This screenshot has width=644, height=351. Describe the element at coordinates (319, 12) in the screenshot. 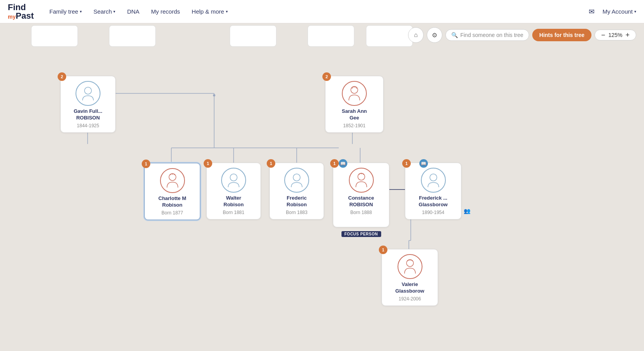

I see `nav-items: Family tree ▾ Search ▾ DNA My records He…` at that location.